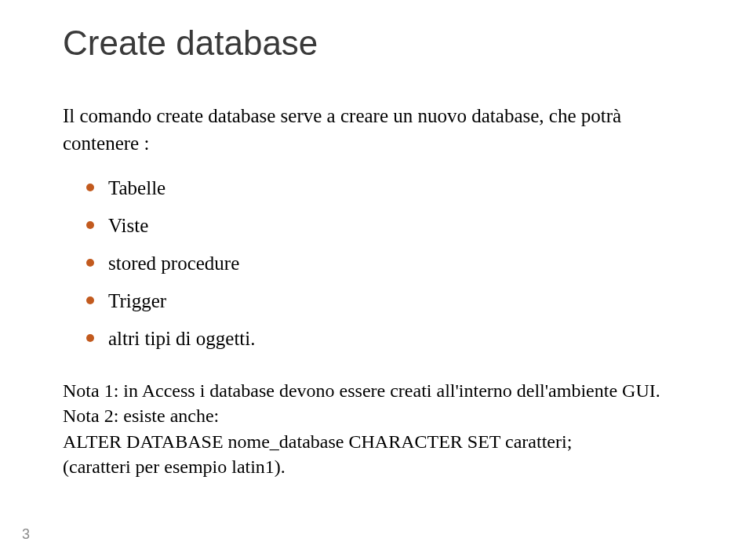 The image size is (753, 560). Describe the element at coordinates (26, 535) in the screenshot. I see `page-number: 3` at that location.